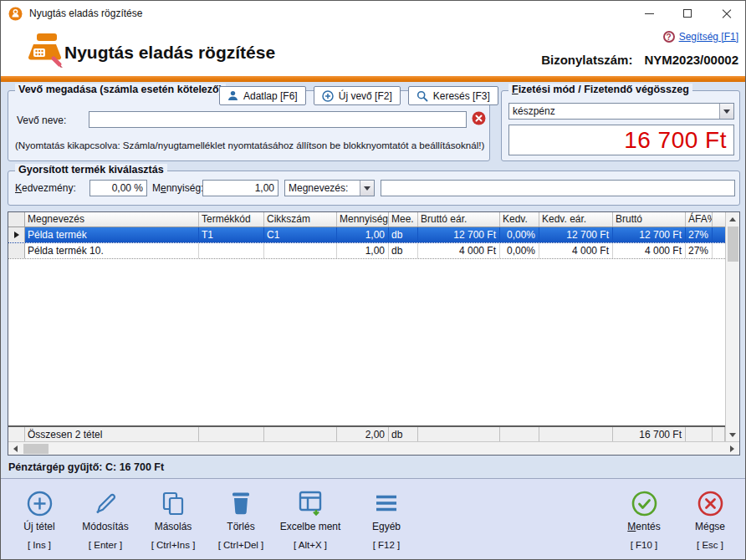 The image size is (746, 560). Describe the element at coordinates (727, 112) in the screenshot. I see `chevron-down-icon` at that location.